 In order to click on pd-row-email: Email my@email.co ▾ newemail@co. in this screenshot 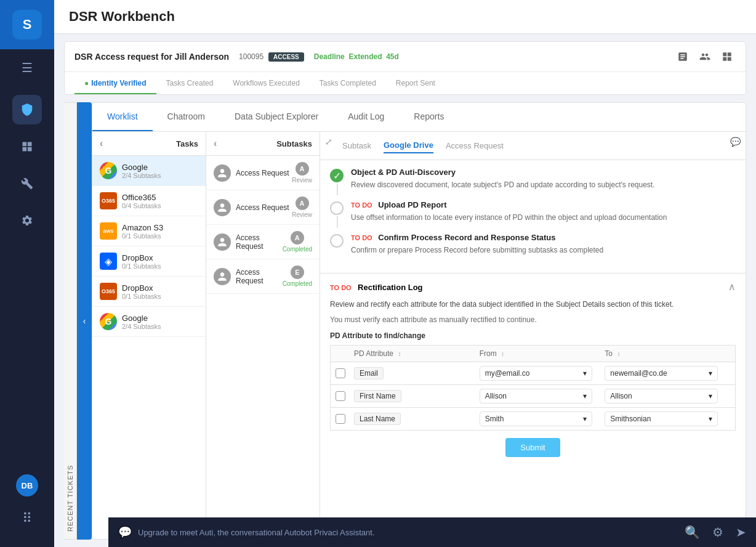, I will do `click(533, 373)`.